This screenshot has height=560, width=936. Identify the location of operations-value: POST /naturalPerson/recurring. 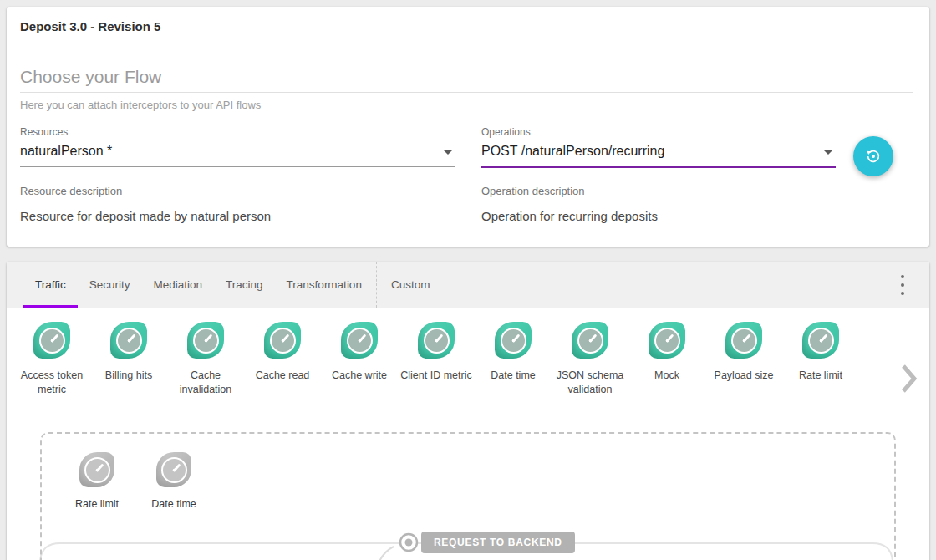
(573, 150).